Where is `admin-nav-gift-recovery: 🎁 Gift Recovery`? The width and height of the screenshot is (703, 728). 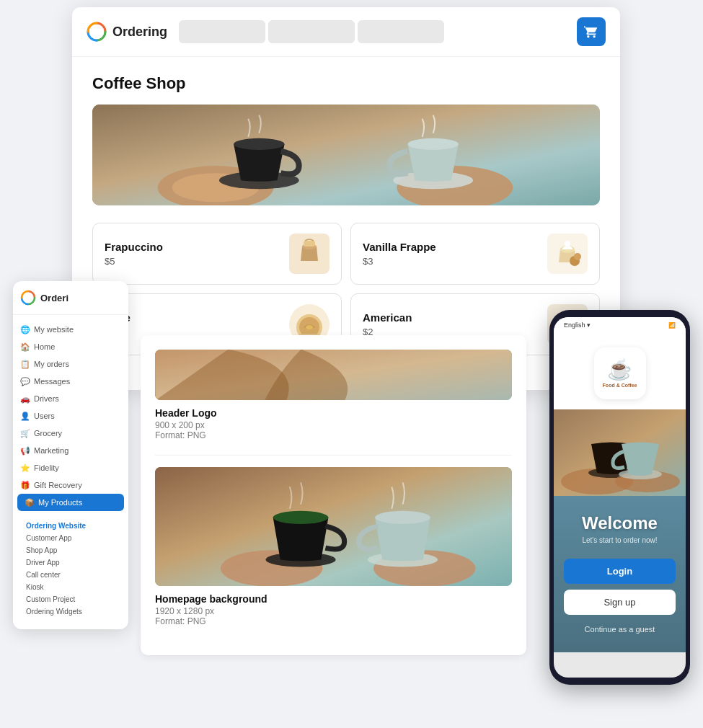 admin-nav-gift-recovery: 🎁 Gift Recovery is located at coordinates (71, 485).